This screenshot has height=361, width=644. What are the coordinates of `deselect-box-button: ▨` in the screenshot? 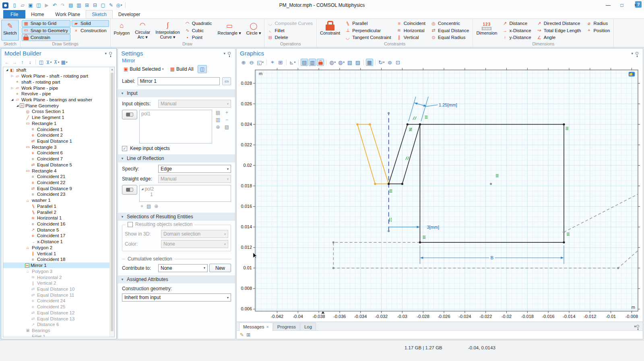 It's located at (358, 62).